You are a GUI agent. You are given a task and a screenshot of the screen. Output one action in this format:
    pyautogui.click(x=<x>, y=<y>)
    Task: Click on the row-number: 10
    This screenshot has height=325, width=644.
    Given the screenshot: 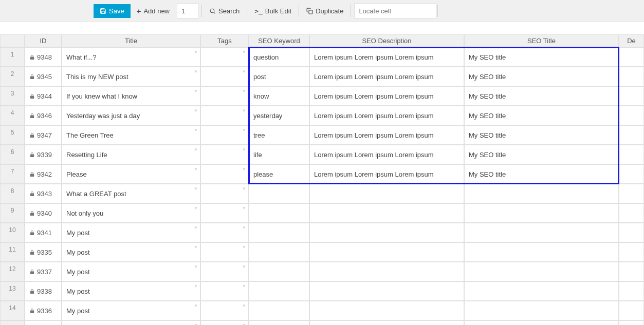 What is the action you would take?
    pyautogui.click(x=12, y=233)
    